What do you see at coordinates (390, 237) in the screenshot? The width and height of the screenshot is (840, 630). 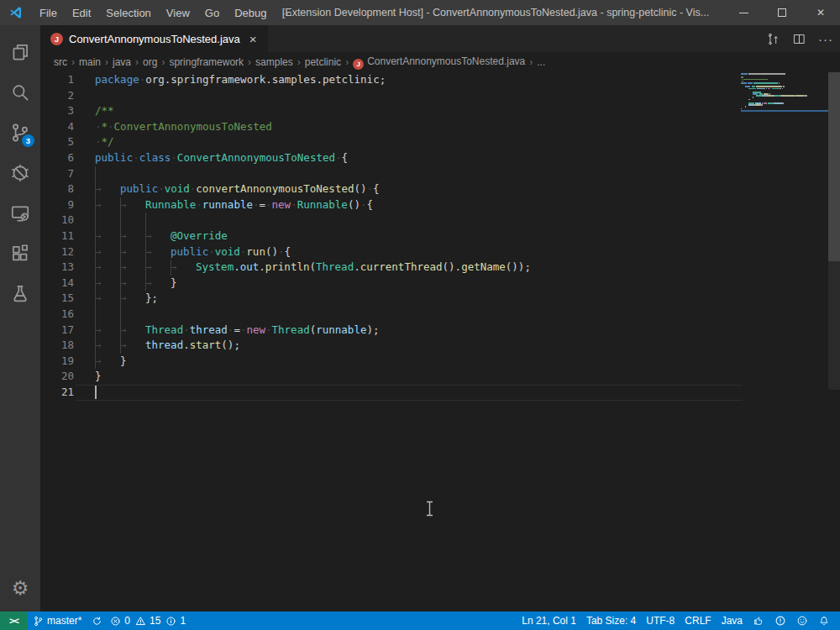 I see `code-line-11: →→→@Override` at bounding box center [390, 237].